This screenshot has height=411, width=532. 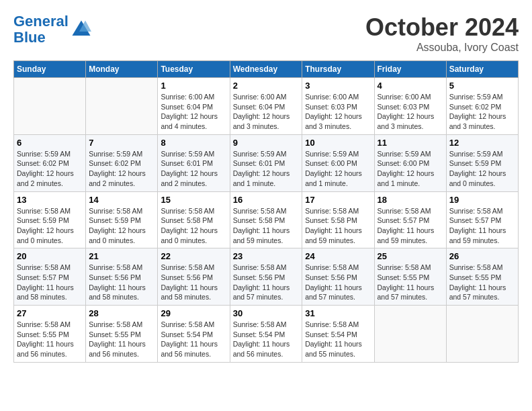 What do you see at coordinates (482, 257) in the screenshot?
I see `day-number: 26` at bounding box center [482, 257].